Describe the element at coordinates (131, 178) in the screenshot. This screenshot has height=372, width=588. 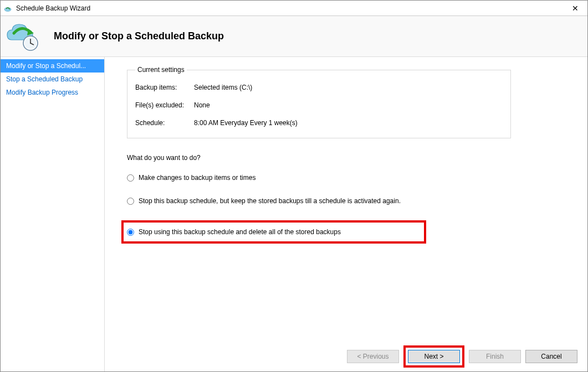
I see `radio-make-changes` at that location.